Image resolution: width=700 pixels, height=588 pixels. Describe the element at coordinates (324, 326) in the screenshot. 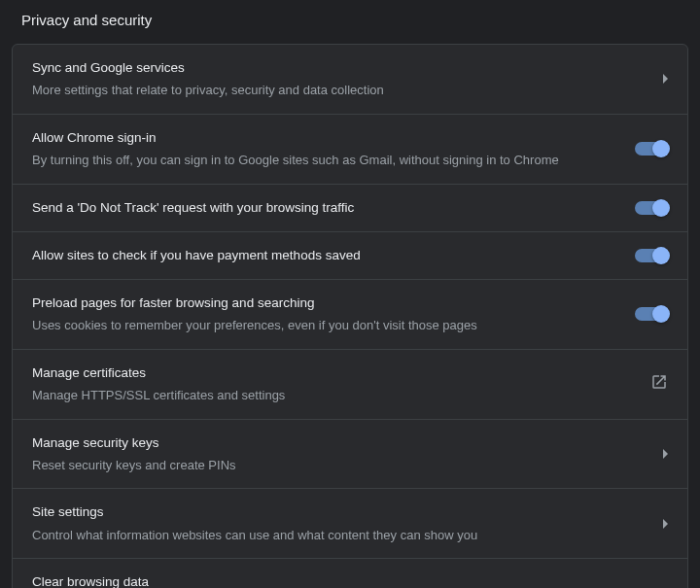

I see `row-desc: Uses cookies to remember your preference…` at that location.